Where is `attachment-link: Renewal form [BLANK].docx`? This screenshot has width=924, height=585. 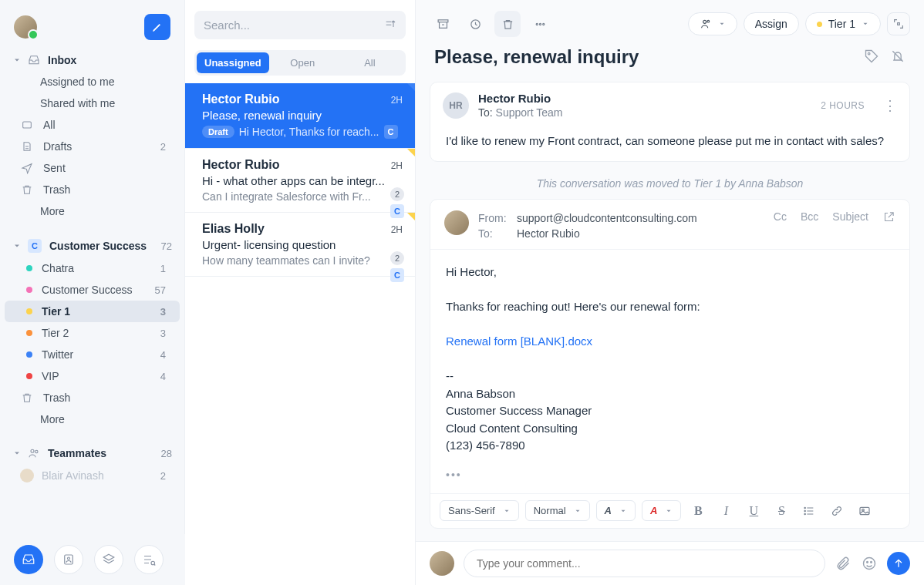
attachment-link: Renewal form [BLANK].docx is located at coordinates (519, 341).